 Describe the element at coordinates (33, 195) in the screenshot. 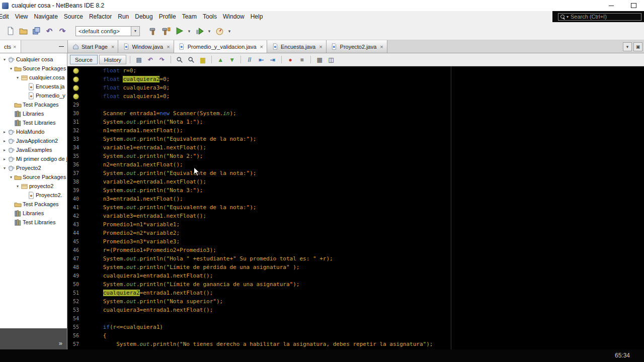

I see `tree-item-proyecto2: Proyecto2.` at that location.